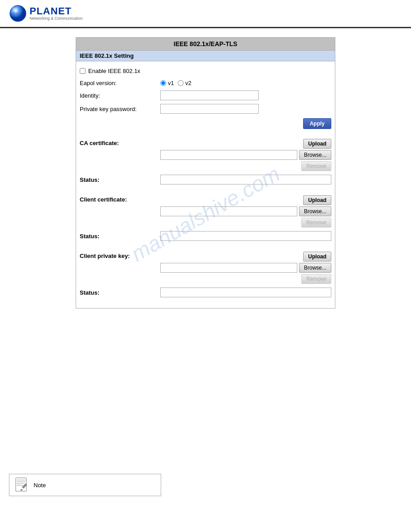  Describe the element at coordinates (184, 83) in the screenshot. I see `eapol-v2-label: v2` at that location.